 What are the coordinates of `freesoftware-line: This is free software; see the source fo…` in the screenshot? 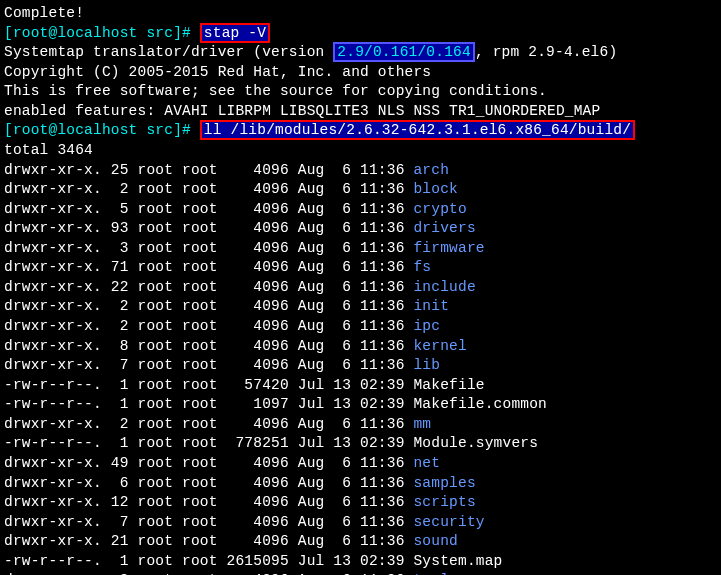 It's located at (360, 92).